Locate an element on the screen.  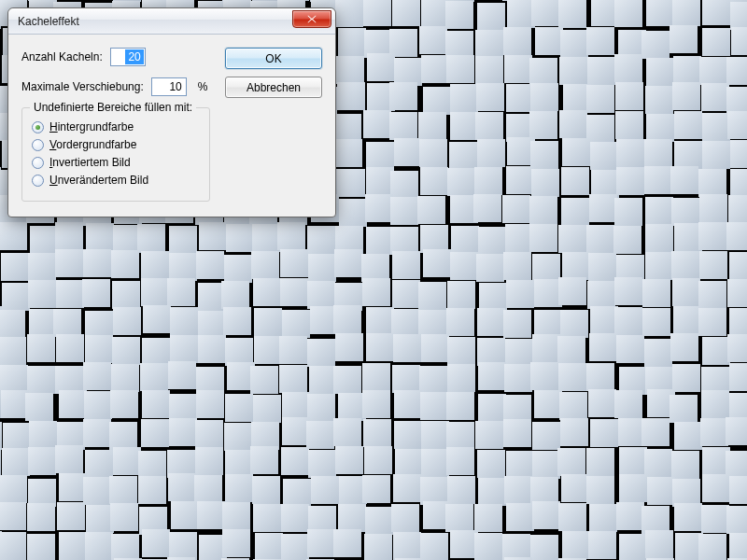
max-shift-input is located at coordinates (169, 87).